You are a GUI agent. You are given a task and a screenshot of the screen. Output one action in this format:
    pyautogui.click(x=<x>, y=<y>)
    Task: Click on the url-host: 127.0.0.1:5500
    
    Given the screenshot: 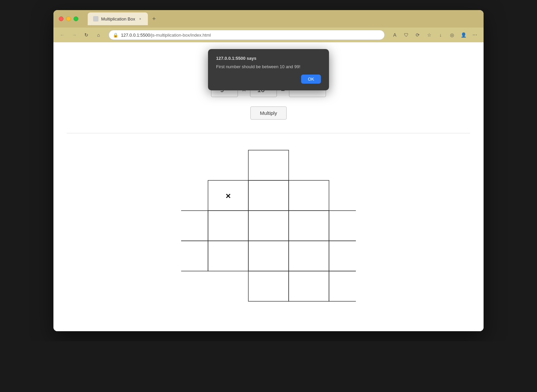 What is the action you would take?
    pyautogui.click(x=136, y=35)
    